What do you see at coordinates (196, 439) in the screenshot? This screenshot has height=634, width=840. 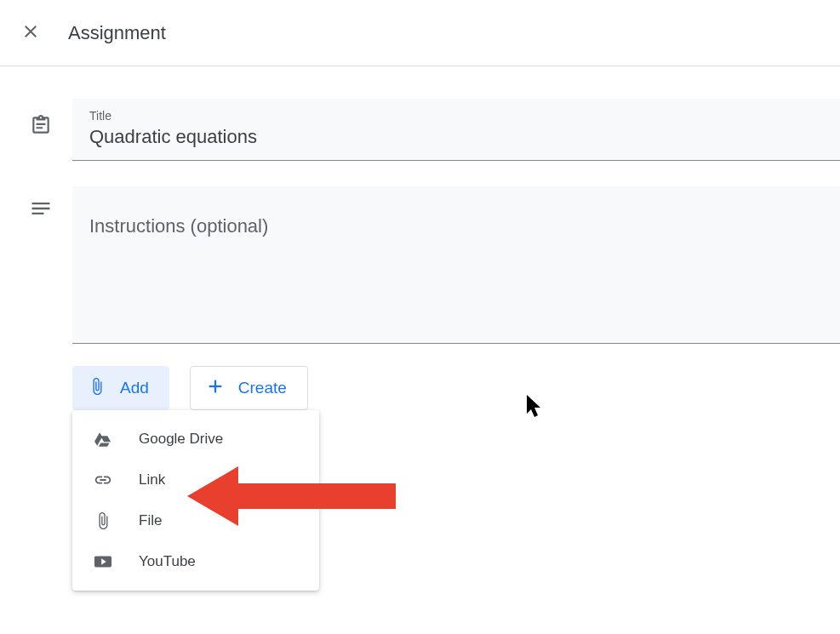 I see `menu-item-google-drive: Google Drive` at bounding box center [196, 439].